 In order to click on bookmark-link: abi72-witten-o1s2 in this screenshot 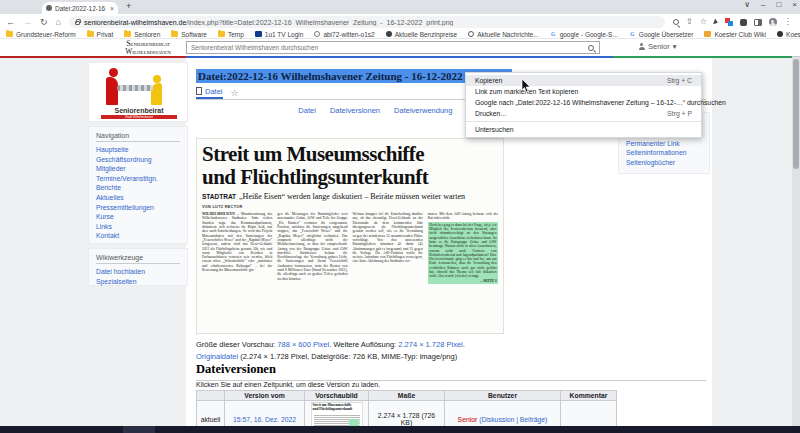, I will do `click(344, 34)`.